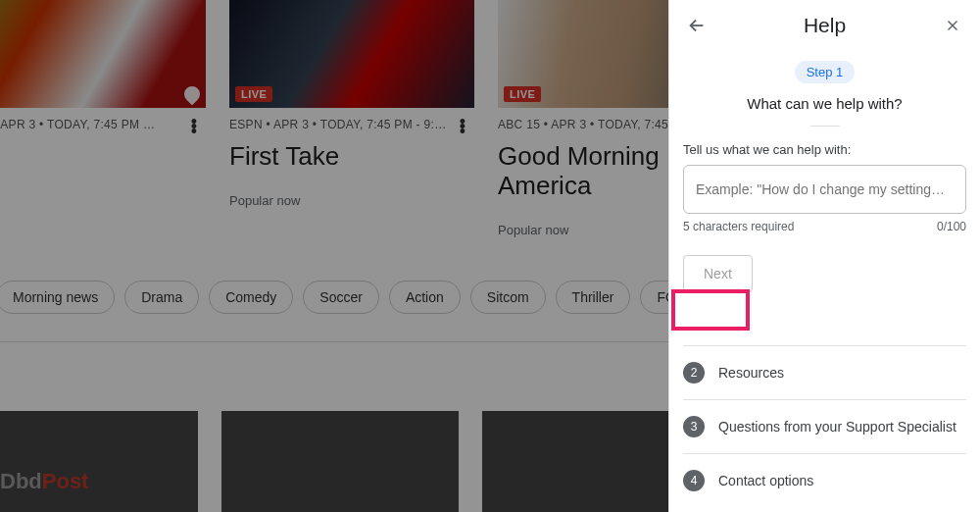 Image resolution: width=980 pixels, height=512 pixels. What do you see at coordinates (594, 297) in the screenshot?
I see `filter-chip: Thriller` at bounding box center [594, 297].